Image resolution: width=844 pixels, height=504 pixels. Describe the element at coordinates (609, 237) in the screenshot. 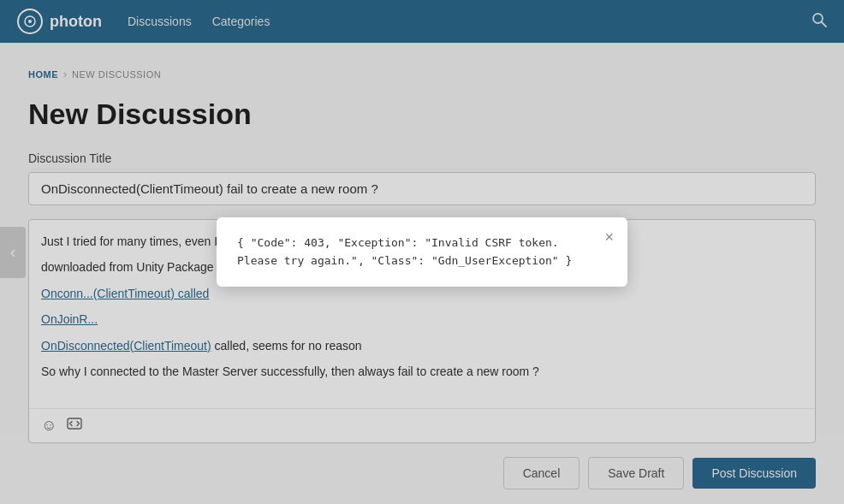

I see `modal-close-button: ×` at that location.